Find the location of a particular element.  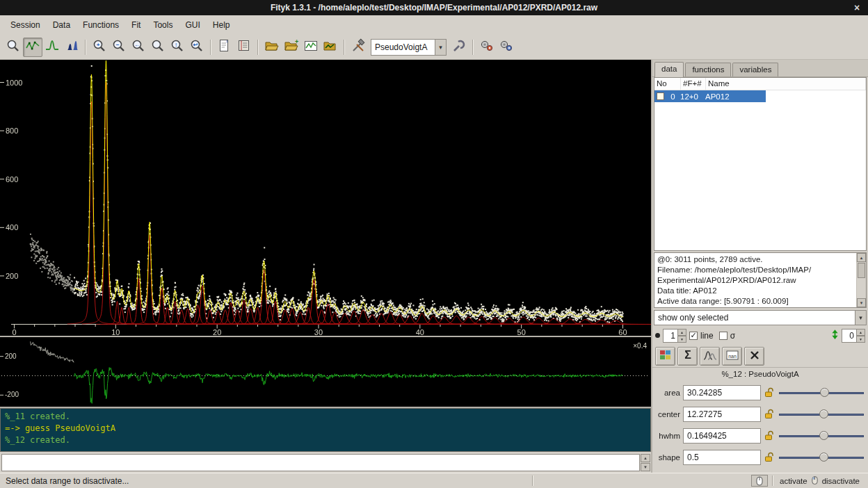

console-line: =-> guess PseudoVoigtA is located at coordinates (326, 428).